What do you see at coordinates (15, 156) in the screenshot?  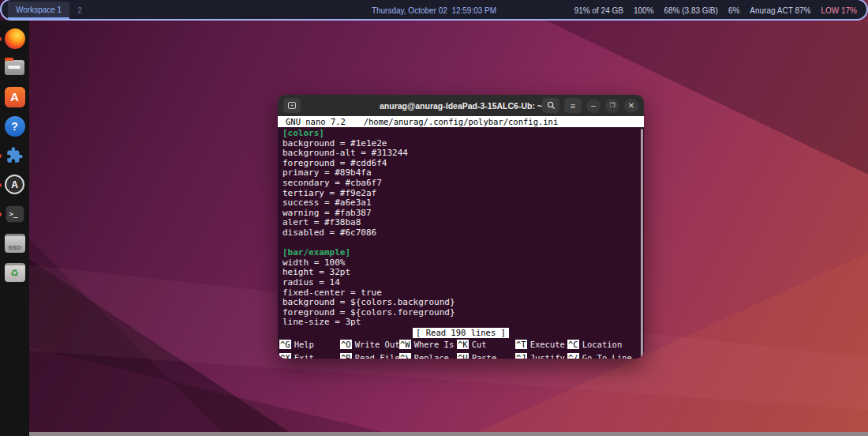 I see `puzzle-extensions-icon` at bounding box center [15, 156].